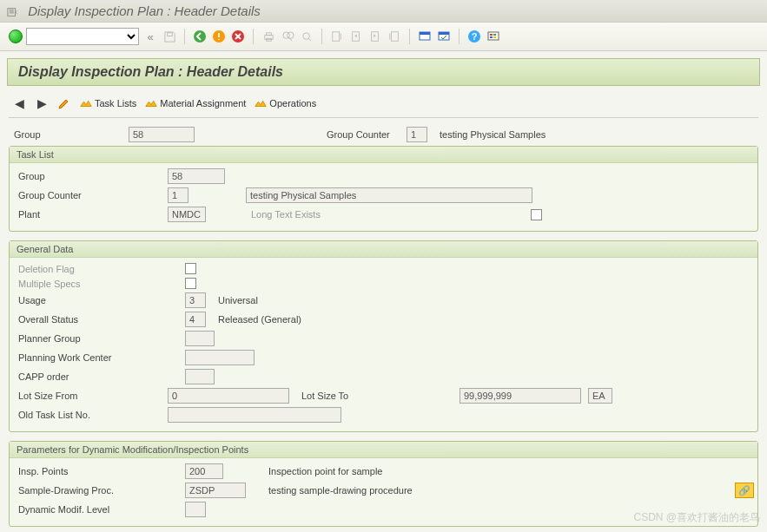 This screenshot has width=767, height=532. I want to click on layout-icon, so click(493, 36).